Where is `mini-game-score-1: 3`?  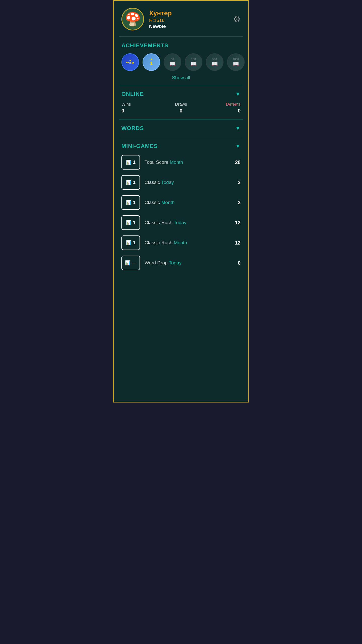 mini-game-score-1: 3 is located at coordinates (236, 183).